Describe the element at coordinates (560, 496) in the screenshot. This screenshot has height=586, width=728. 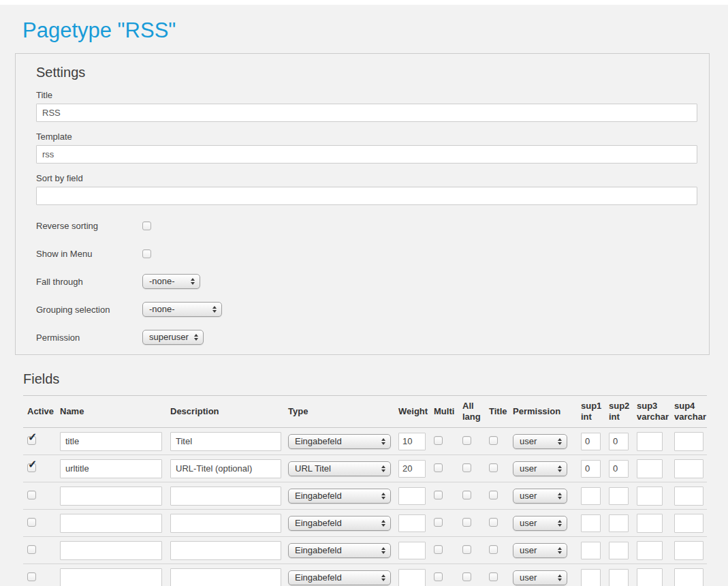
I see `select-arrows-icon` at that location.